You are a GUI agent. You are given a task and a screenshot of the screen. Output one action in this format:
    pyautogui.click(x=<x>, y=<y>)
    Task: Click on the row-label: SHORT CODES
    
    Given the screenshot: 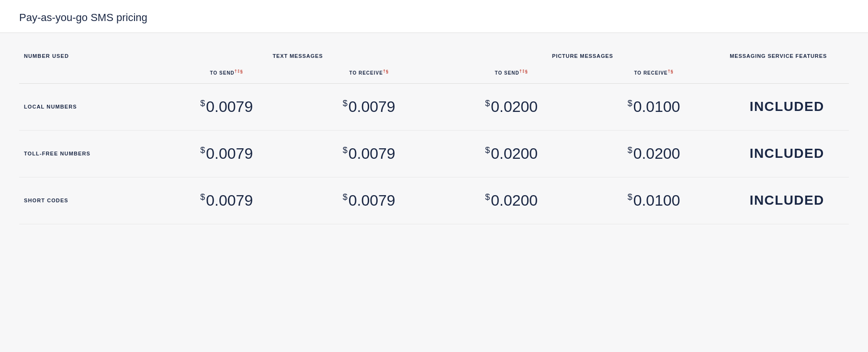 What is the action you would take?
    pyautogui.click(x=87, y=200)
    